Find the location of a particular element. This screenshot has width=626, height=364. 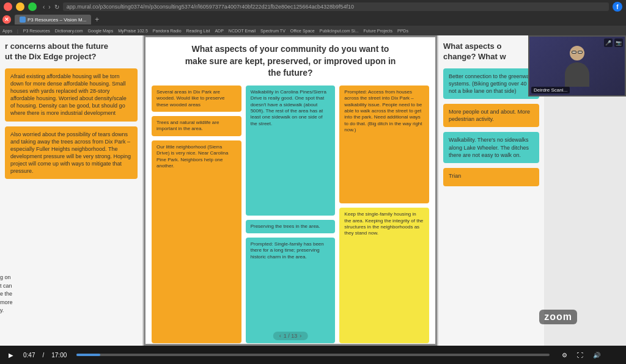

center-note-2-1-text: Walkability in Carolina Pines/Sierra Dri… is located at coordinates (289, 107).